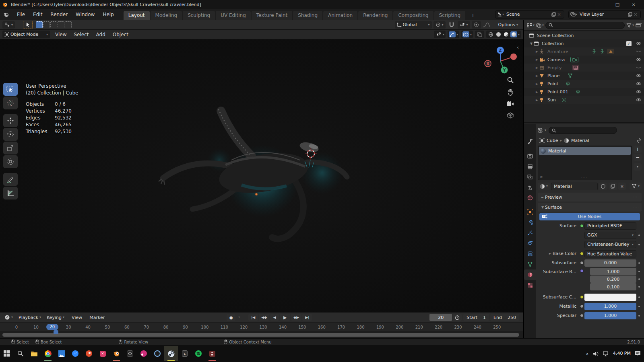  I want to click on outliner-row-plane: ► Plane, so click(584, 76).